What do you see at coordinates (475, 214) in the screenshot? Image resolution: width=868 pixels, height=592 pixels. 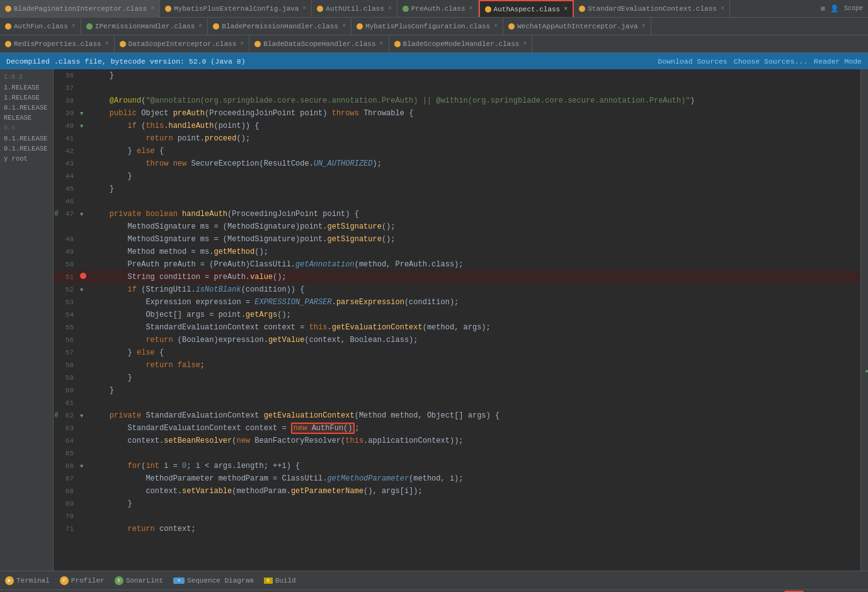 I see `code-line: private boolean handleAuth(ProceedingJoi…` at bounding box center [475, 214].